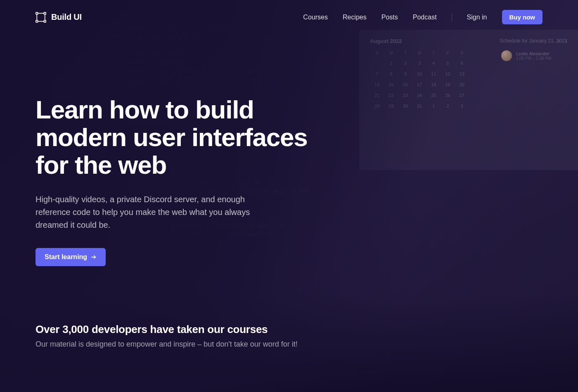 Image resolution: width=578 pixels, height=392 pixels. I want to click on brand: Build UI, so click(59, 17).